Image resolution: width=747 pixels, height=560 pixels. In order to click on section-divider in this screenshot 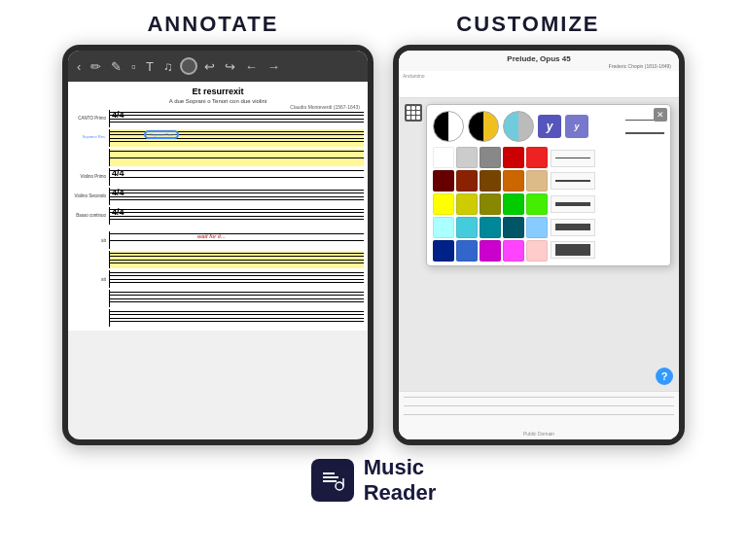, I will do `click(218, 228)`.